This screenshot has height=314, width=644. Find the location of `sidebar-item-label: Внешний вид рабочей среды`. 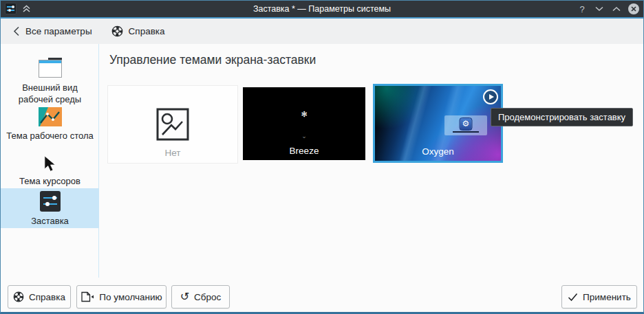

sidebar-item-label: Внешний вид рабочей среды is located at coordinates (50, 93).